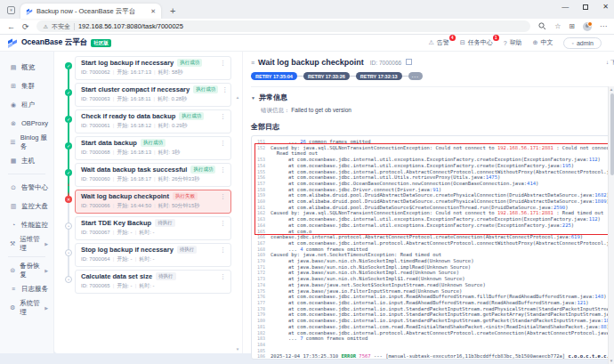 This screenshot has height=364, width=614. What do you see at coordinates (258, 333) in the screenshot?
I see `log-line-number: 182` at bounding box center [258, 333].